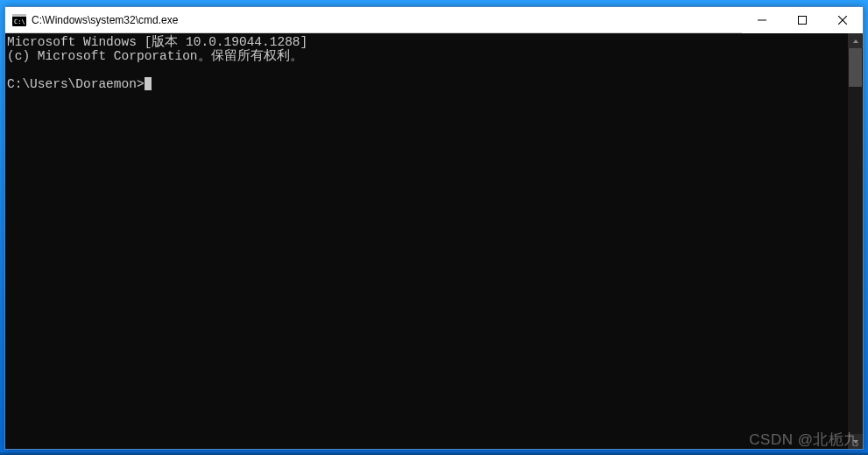 The width and height of the screenshot is (868, 455). What do you see at coordinates (855, 40) in the screenshot?
I see `scroll-up-button` at bounding box center [855, 40].